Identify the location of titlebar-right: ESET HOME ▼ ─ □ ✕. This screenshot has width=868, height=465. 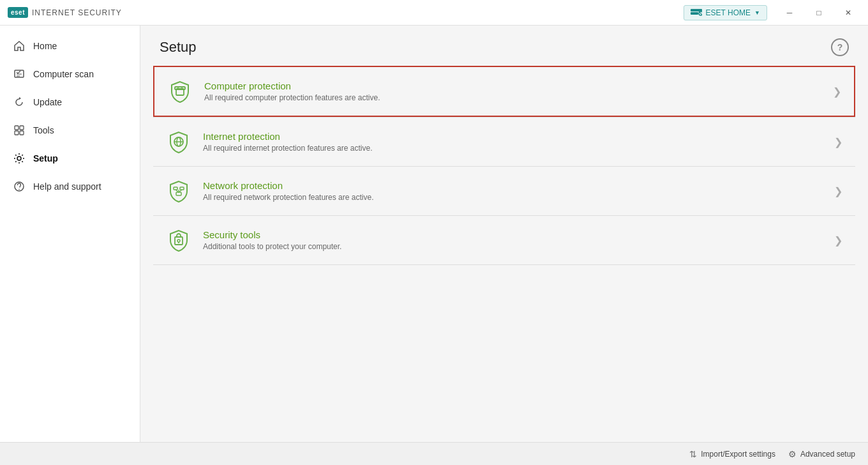
(774, 13).